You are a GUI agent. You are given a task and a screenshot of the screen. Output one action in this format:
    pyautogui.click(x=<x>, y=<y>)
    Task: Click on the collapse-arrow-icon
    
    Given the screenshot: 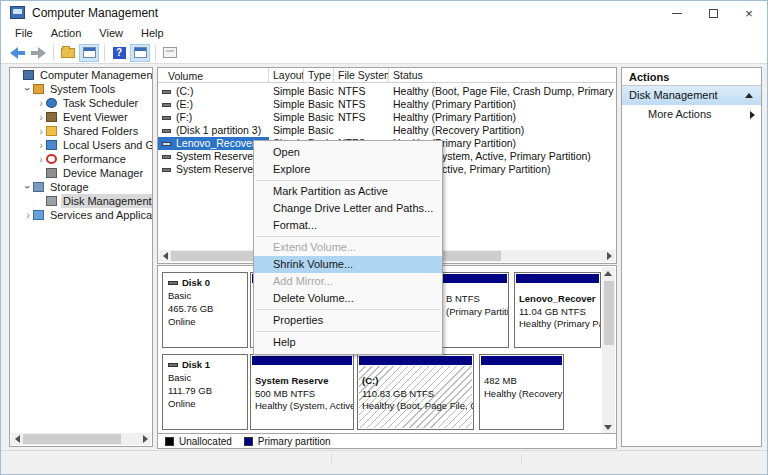 What is the action you would take?
    pyautogui.click(x=749, y=96)
    